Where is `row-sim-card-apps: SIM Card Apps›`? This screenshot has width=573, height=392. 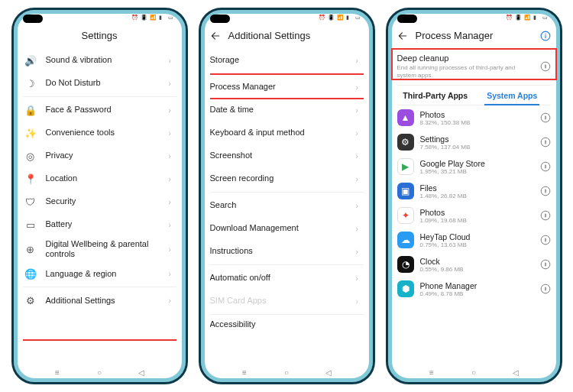 row-sim-card-apps: SIM Card Apps› is located at coordinates (287, 301).